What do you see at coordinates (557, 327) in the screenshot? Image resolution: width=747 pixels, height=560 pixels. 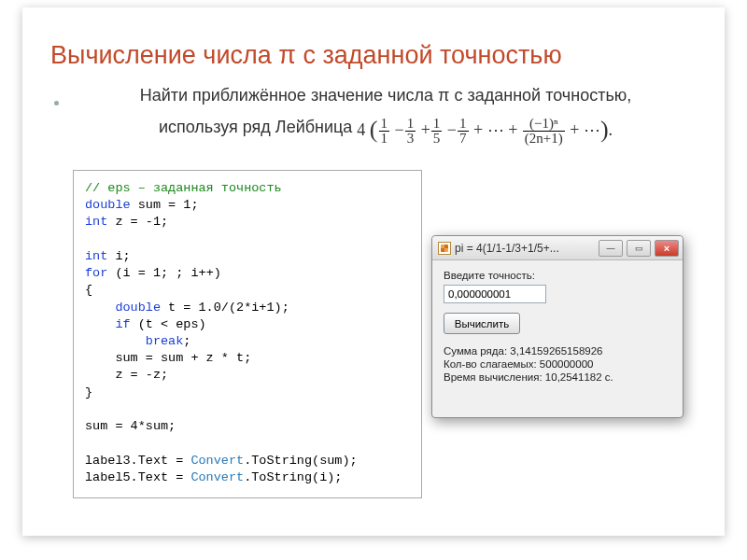 I see `window-body: Введите точность: Вычислить Сумма ряда: …` at bounding box center [557, 327].